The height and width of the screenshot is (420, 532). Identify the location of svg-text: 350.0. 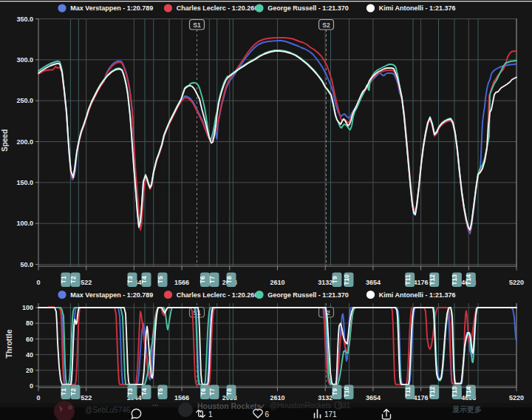
(25, 19).